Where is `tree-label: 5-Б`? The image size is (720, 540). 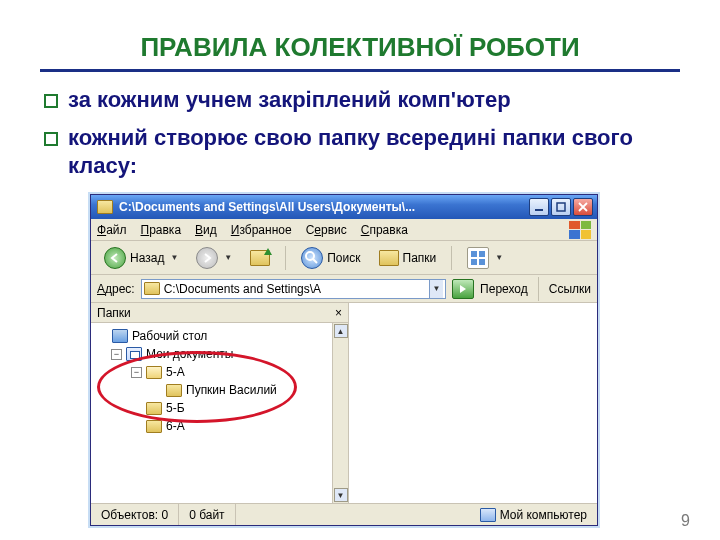 tree-label: 5-Б is located at coordinates (176, 408).